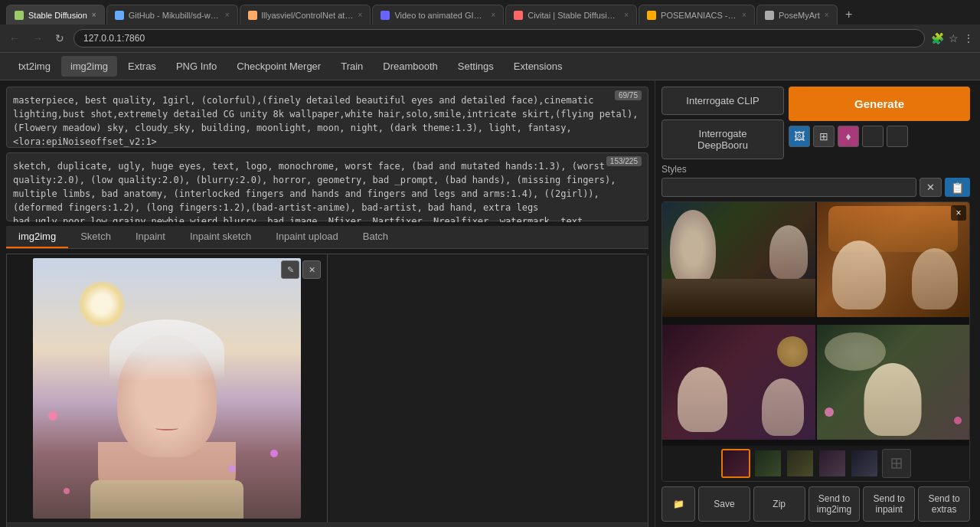 The image size is (980, 527). Describe the element at coordinates (410, 66) in the screenshot. I see `nav-dreambooth: Dreambooth` at that location.